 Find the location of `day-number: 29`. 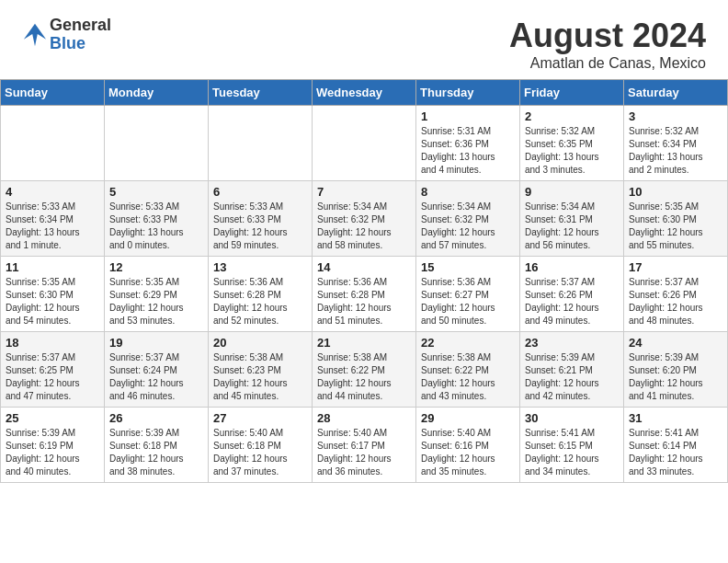

day-number: 29 is located at coordinates (468, 418).